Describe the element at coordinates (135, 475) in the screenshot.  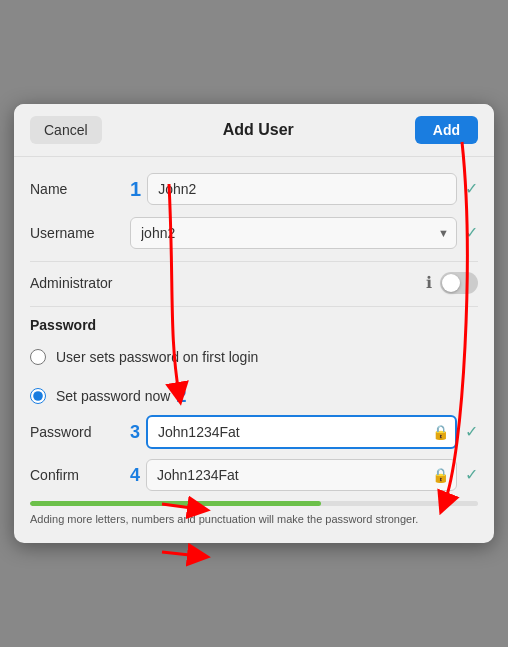
I see `annotation-4: 4` at that location.